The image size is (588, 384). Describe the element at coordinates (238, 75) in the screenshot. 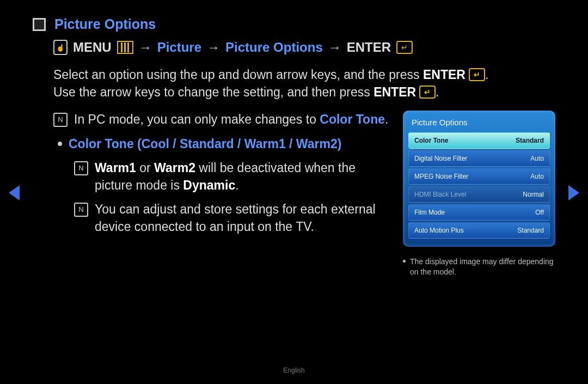

I see `desc-line1-pre: Select an option using the up and down a…` at that location.